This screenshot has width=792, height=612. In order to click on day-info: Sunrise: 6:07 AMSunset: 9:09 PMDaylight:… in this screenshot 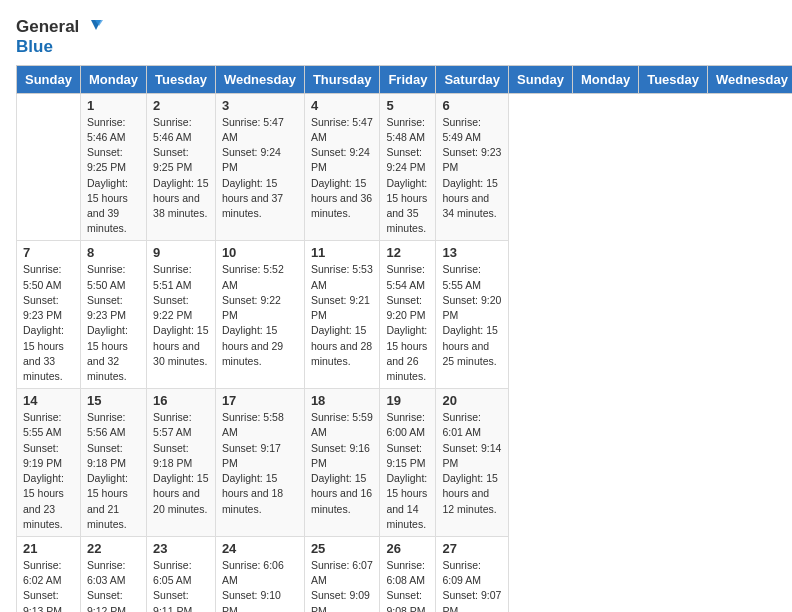, I will do `click(342, 585)`.